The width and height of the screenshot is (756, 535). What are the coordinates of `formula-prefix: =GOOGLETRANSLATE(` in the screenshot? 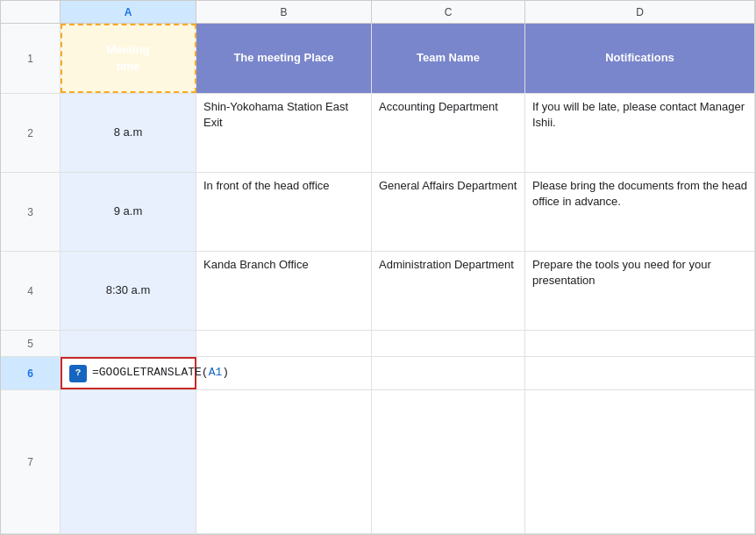 It's located at (151, 373).